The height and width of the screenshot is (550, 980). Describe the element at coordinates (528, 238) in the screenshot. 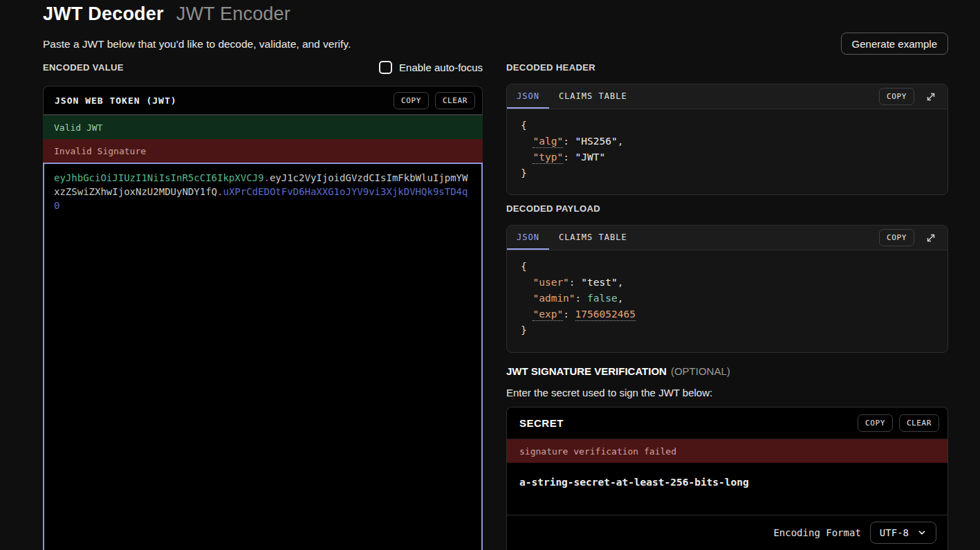

I see `tab-payload-json: JSON` at that location.